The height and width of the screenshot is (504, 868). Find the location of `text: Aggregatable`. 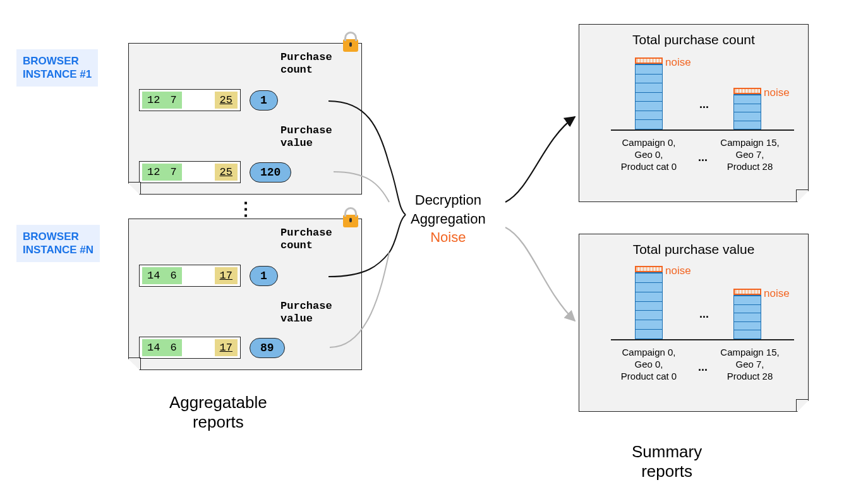

text: Aggregatable is located at coordinates (219, 402).